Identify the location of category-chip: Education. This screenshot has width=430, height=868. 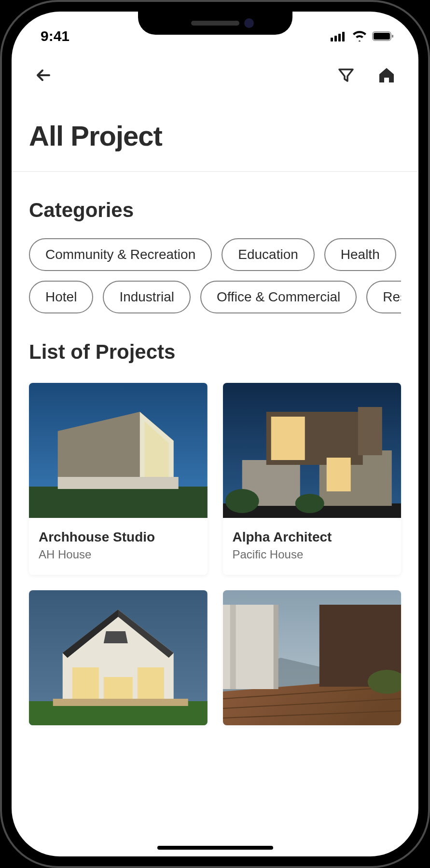
(268, 255).